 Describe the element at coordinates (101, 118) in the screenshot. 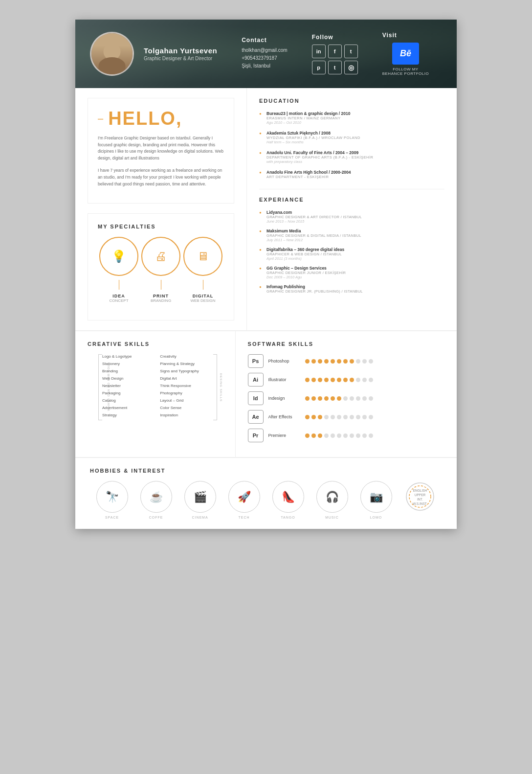

I see `hello-dash: –` at that location.